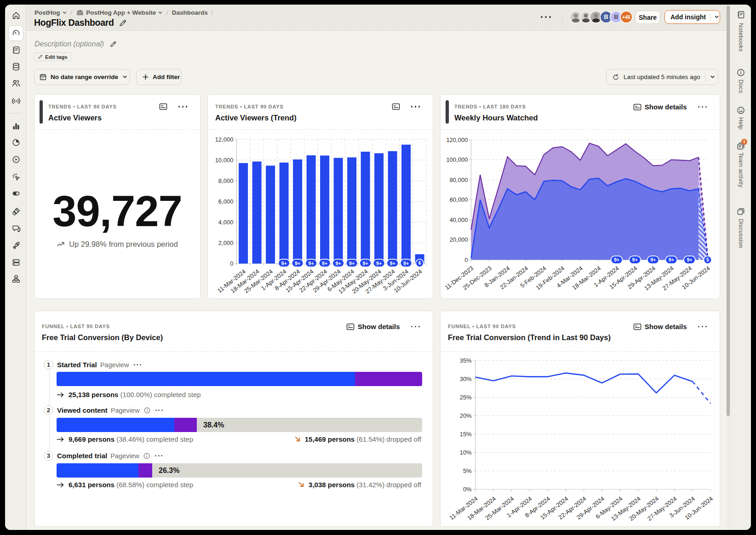 This screenshot has width=756, height=535. What do you see at coordinates (708, 260) in the screenshot?
I see `svg-text: 5` at bounding box center [708, 260].